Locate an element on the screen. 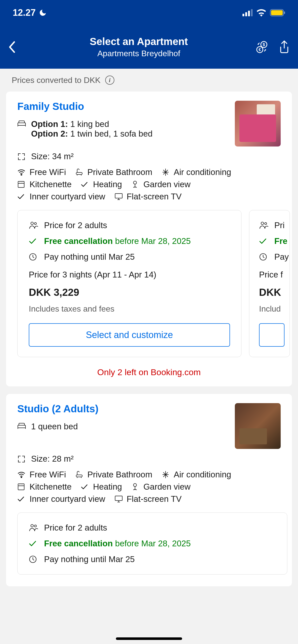  cancel-text: Fre is located at coordinates (281, 241).